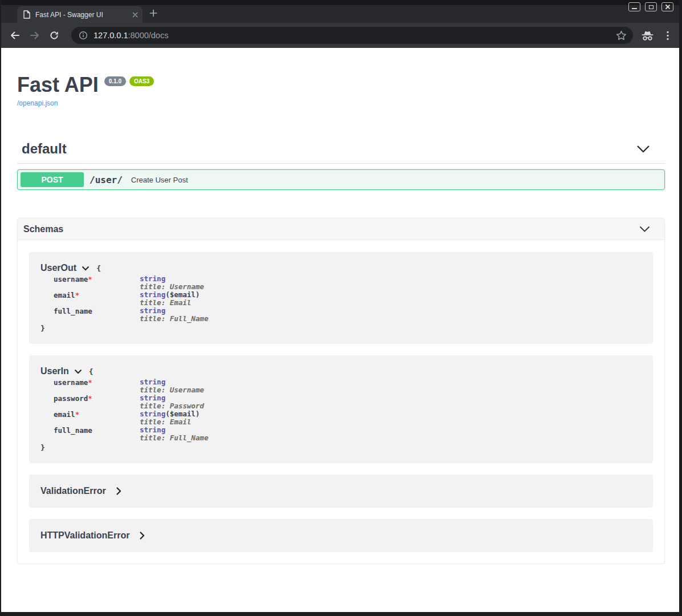 The height and width of the screenshot is (616, 682). Describe the element at coordinates (651, 7) in the screenshot. I see `window-controls` at that location.